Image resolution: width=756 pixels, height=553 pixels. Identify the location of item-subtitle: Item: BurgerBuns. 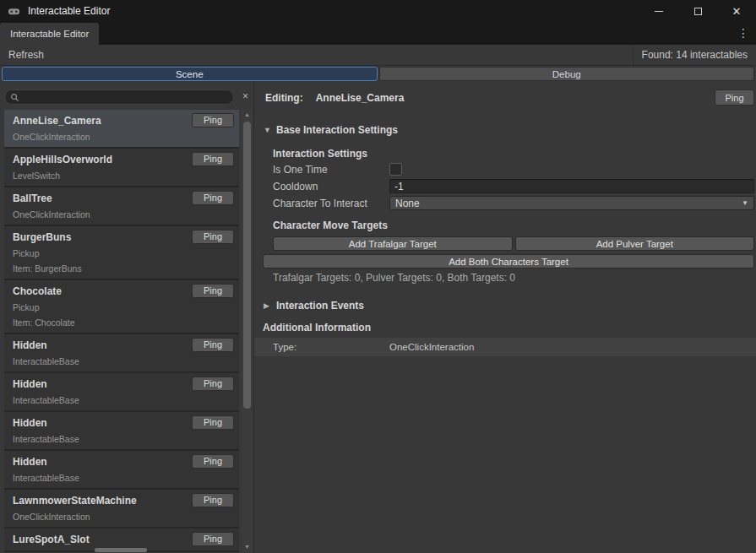
(122, 268).